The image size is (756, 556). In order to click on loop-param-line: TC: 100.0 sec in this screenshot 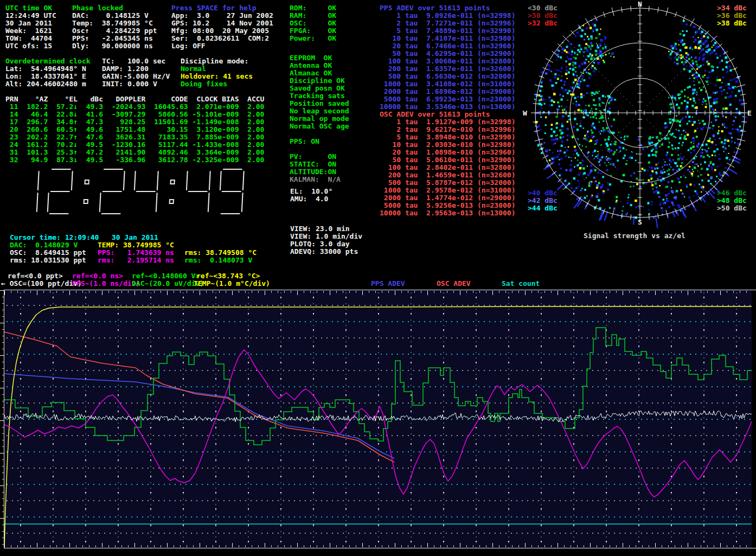, I will do `click(136, 61)`.